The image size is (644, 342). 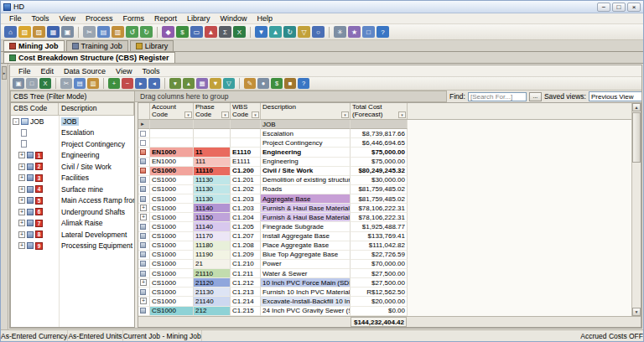 I want to click on description-cell: 10 Inch PVC Force Main (SDR21), so click(x=305, y=283).